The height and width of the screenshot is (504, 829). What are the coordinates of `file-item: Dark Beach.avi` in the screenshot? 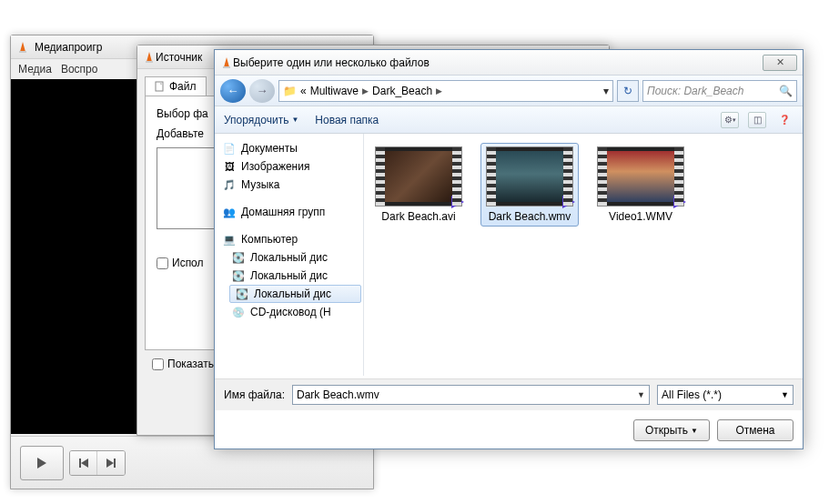 It's located at (419, 185).